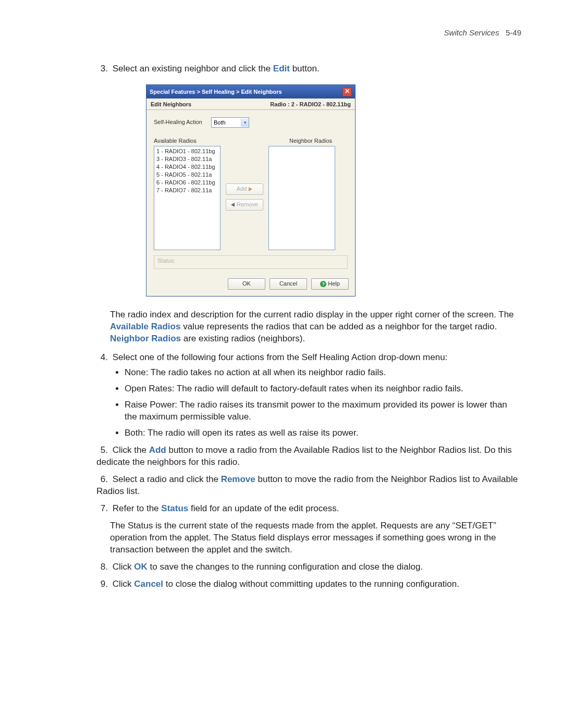 The image size is (563, 728). Describe the element at coordinates (323, 373) in the screenshot. I see `list-item: None: The radio takes no action at all w…` at that location.